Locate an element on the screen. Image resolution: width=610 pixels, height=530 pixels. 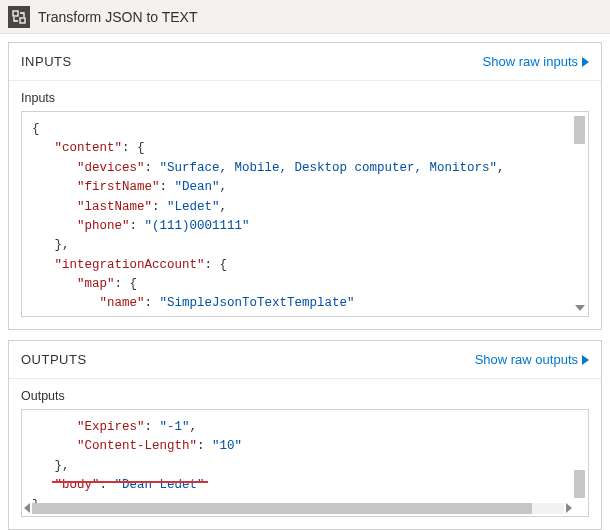
show-raw-inputs-link: Show raw inputs is located at coordinates (536, 62).